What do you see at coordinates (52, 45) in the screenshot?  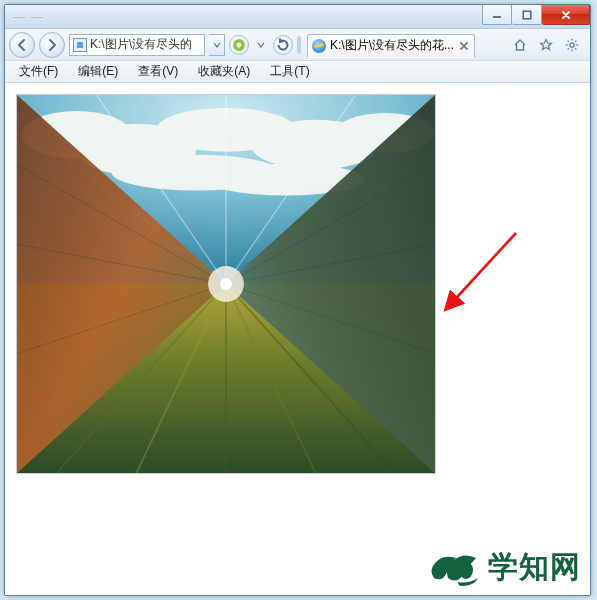 I see `forward-button` at bounding box center [52, 45].